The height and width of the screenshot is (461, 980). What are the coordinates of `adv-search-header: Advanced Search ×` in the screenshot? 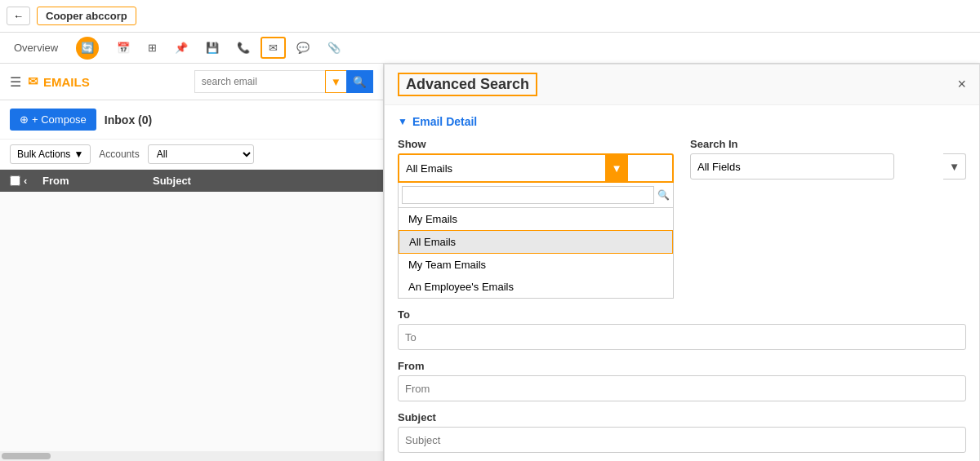 It's located at (682, 85).